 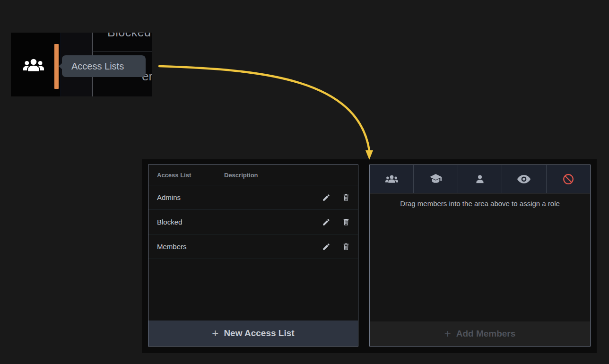 What do you see at coordinates (436, 179) in the screenshot?
I see `graduation-cap-icon` at bounding box center [436, 179].